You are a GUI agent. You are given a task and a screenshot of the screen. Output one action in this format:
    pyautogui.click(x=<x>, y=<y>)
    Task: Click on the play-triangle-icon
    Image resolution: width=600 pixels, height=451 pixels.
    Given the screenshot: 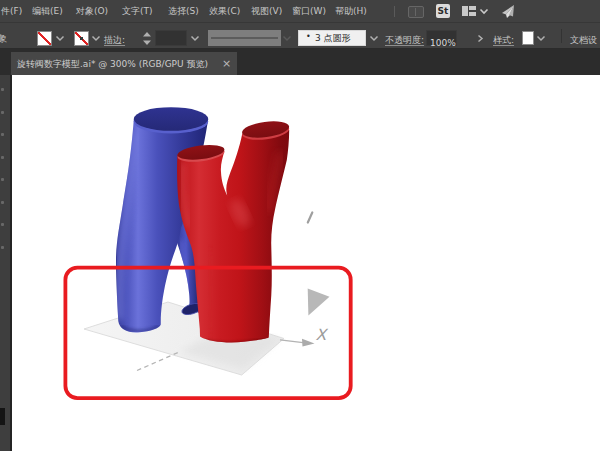 What is the action you would take?
    pyautogui.click(x=319, y=302)
    